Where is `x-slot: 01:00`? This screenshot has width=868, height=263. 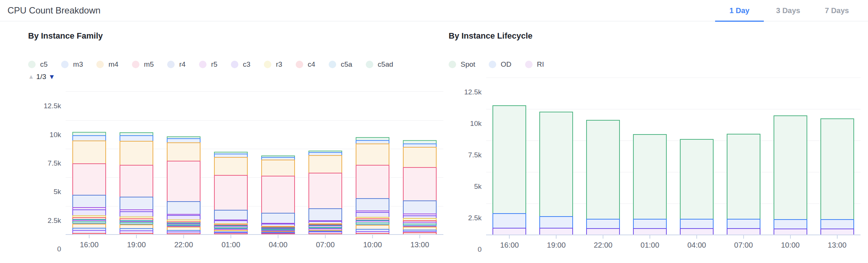
x-slot: 01:00 is located at coordinates (231, 242).